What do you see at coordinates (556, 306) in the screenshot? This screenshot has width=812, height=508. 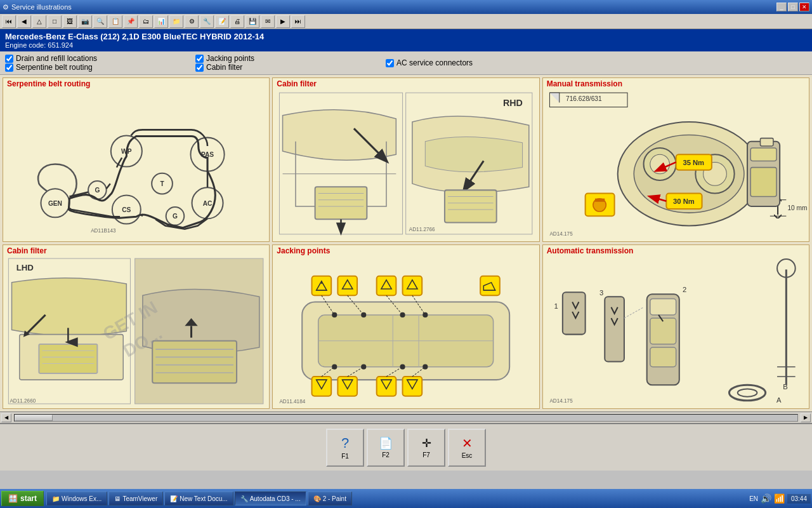 I see `svg-text: 1` at bounding box center [556, 306].